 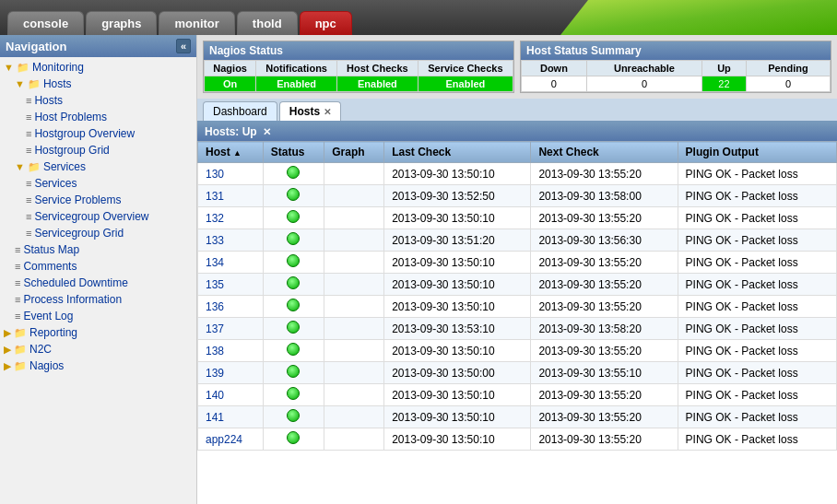 I want to click on sidebar-item-process-information: ≡ Process Information, so click(x=98, y=299).